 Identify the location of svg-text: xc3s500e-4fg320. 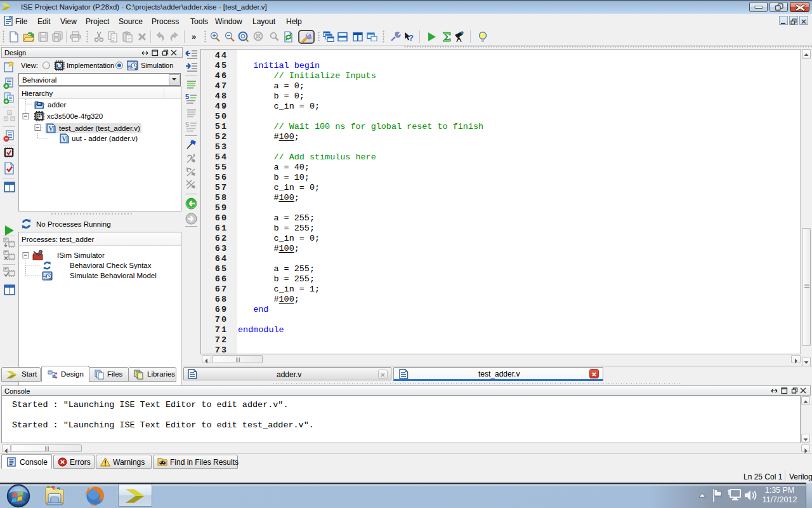
(75, 116).